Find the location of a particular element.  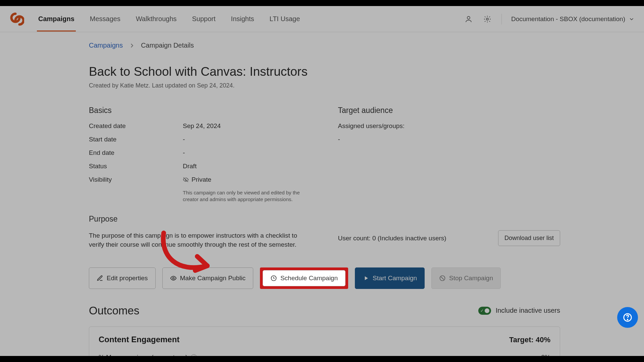

eye-icon is located at coordinates (173, 278).